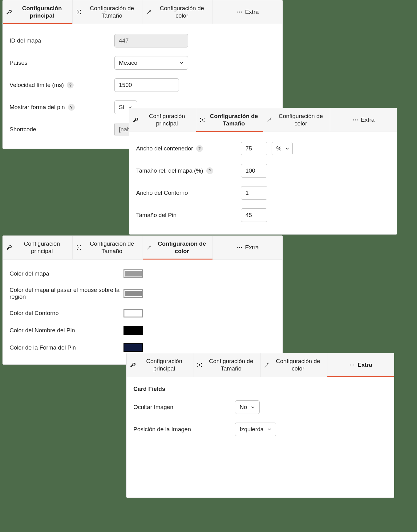 Image resolution: width=417 pixels, height=532 pixels. I want to click on image-position-value: Izquierda, so click(252, 429).